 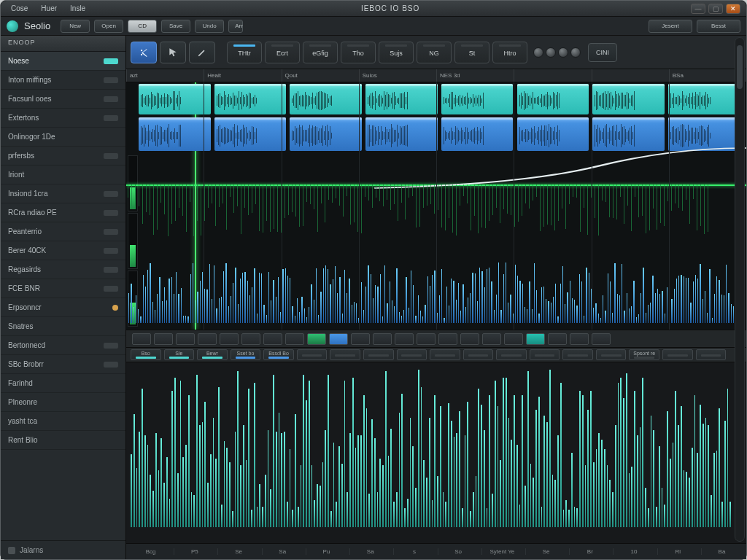 I want to click on sidebar-item: Insiond 1cra, so click(x=63, y=194).